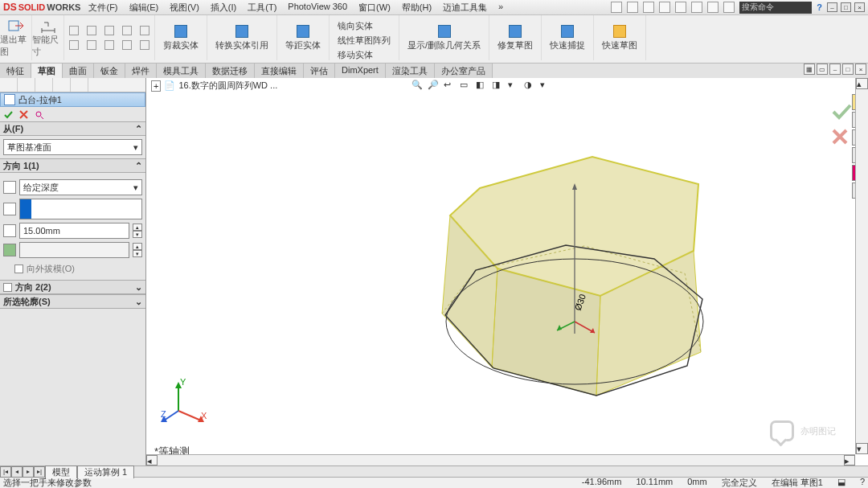 The image size is (868, 488). I want to click on draft-spin-up-icon: ▴, so click(137, 246).